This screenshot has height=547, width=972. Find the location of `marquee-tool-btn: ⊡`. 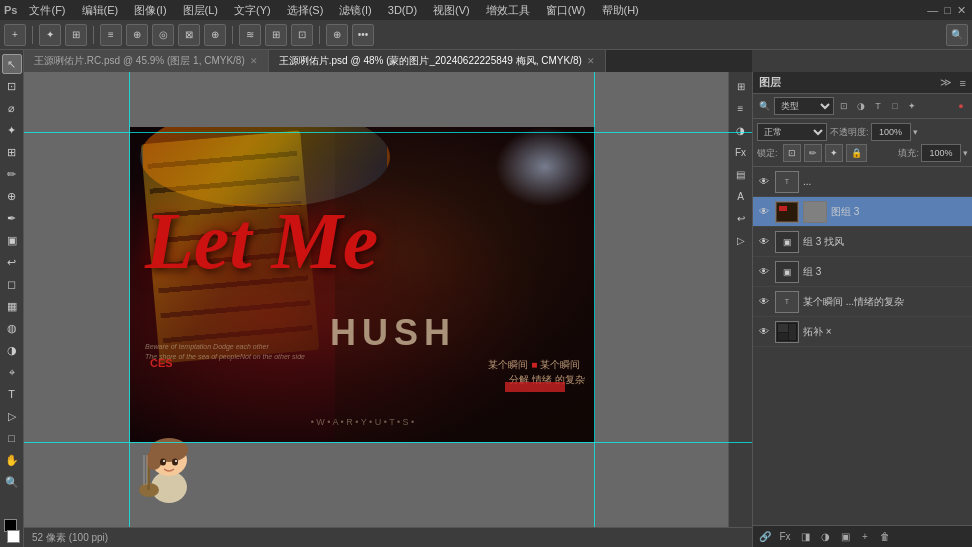

marquee-tool-btn: ⊡ is located at coordinates (12, 86).